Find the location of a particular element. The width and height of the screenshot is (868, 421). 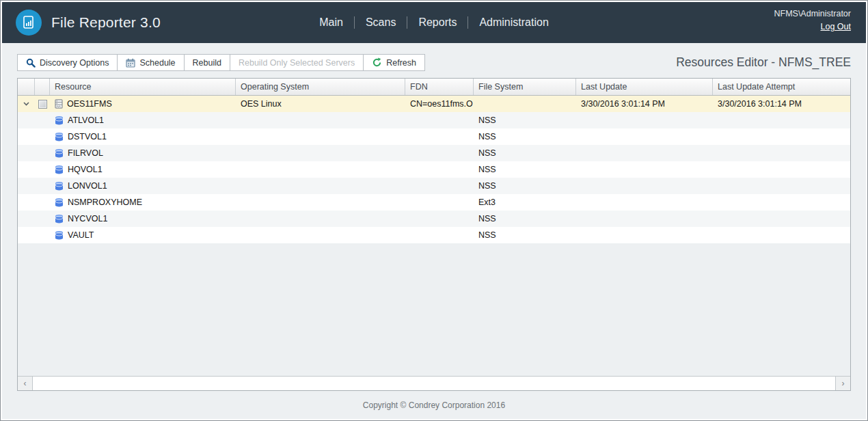

magnifier-icon is located at coordinates (31, 63).